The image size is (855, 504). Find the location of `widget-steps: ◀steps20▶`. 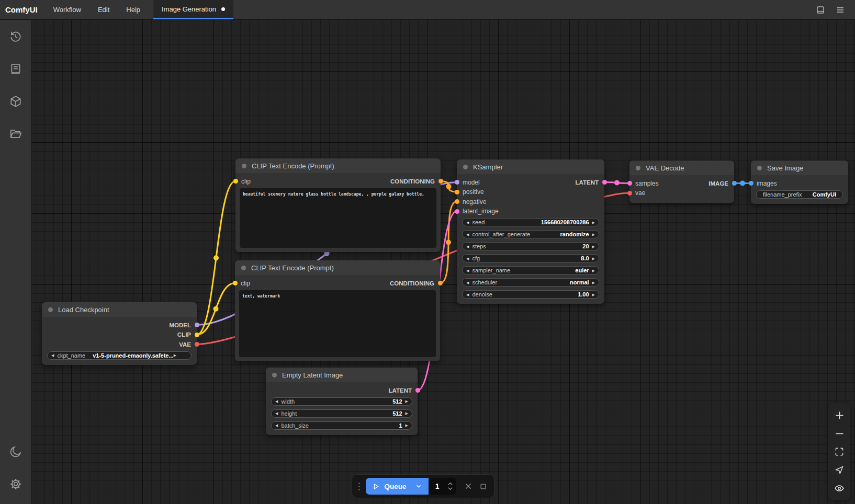

widget-steps: ◀steps20▶ is located at coordinates (531, 246).